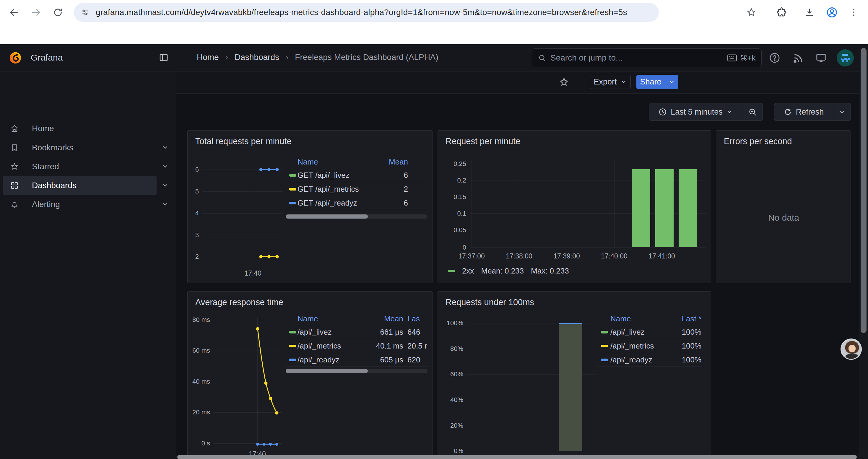 The height and width of the screenshot is (459, 868). I want to click on horizontal-scrollbar-thumb, so click(517, 457).